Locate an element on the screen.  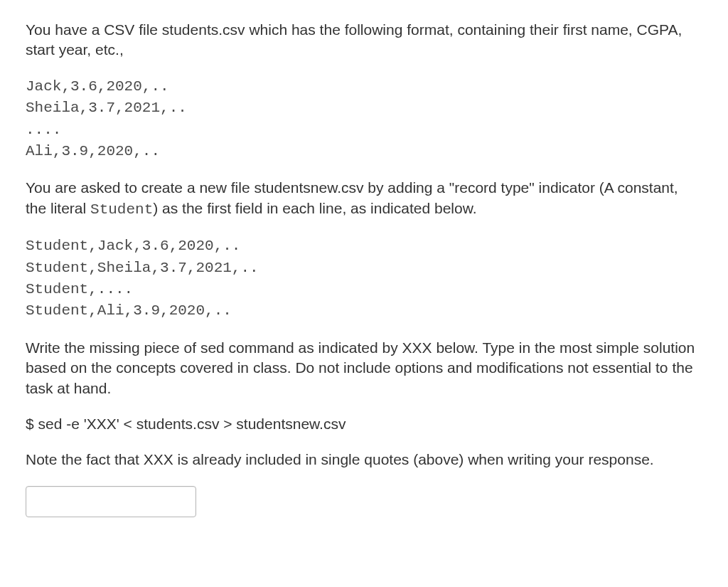
question-intro-paragraph: You have a CSV file students.csv which h… is located at coordinates (364, 40).